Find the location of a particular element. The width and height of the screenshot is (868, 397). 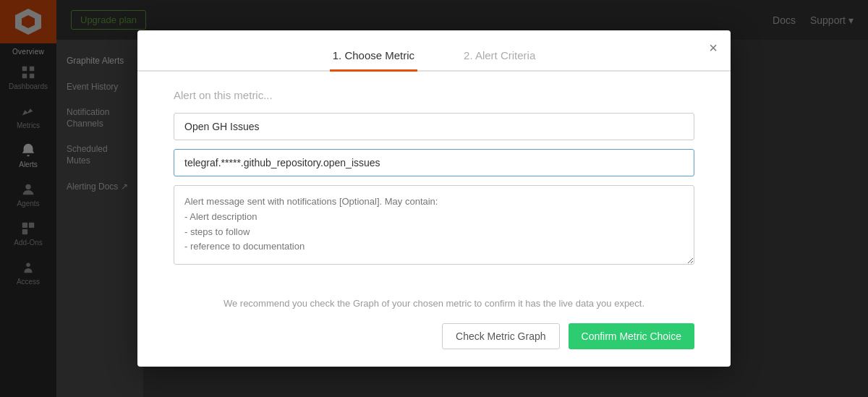

message-textarea is located at coordinates (434, 225).